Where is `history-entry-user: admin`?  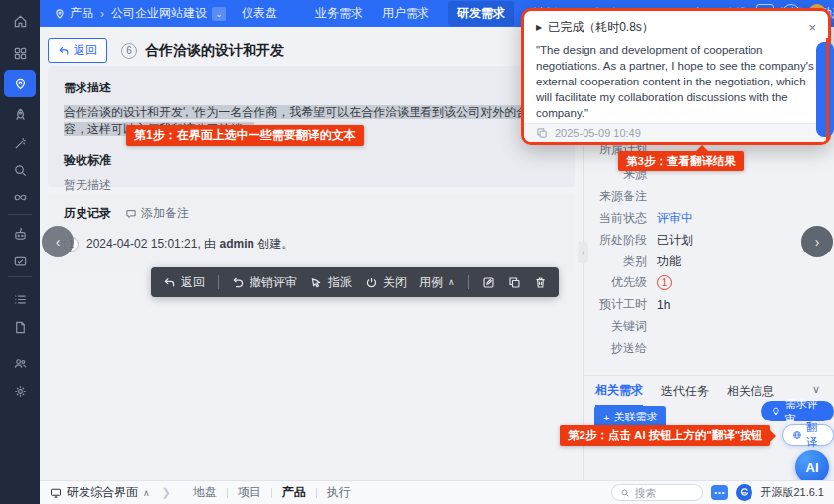 history-entry-user: admin is located at coordinates (237, 244).